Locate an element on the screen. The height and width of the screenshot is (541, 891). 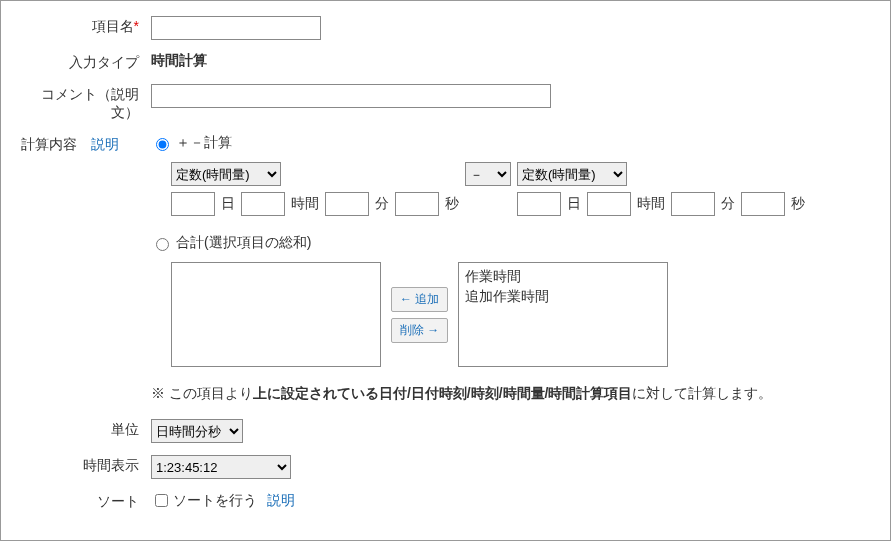
minute-unit-label: 分 is located at coordinates (382, 204).